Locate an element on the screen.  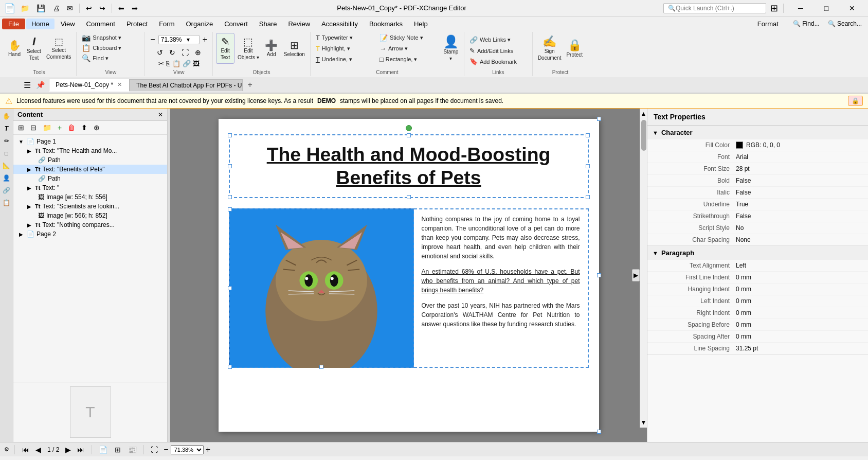
expander-benefits: ▶ is located at coordinates (29, 170).